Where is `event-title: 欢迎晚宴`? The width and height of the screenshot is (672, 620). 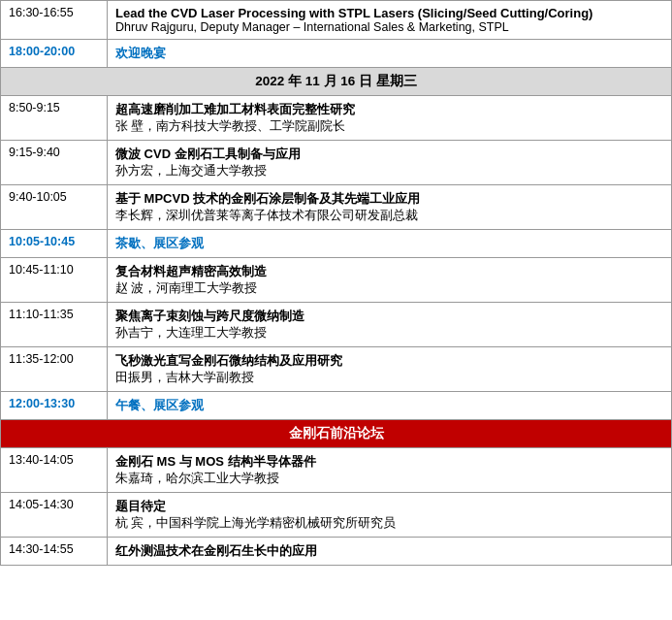
event-title: 欢迎晚宴 is located at coordinates (141, 52).